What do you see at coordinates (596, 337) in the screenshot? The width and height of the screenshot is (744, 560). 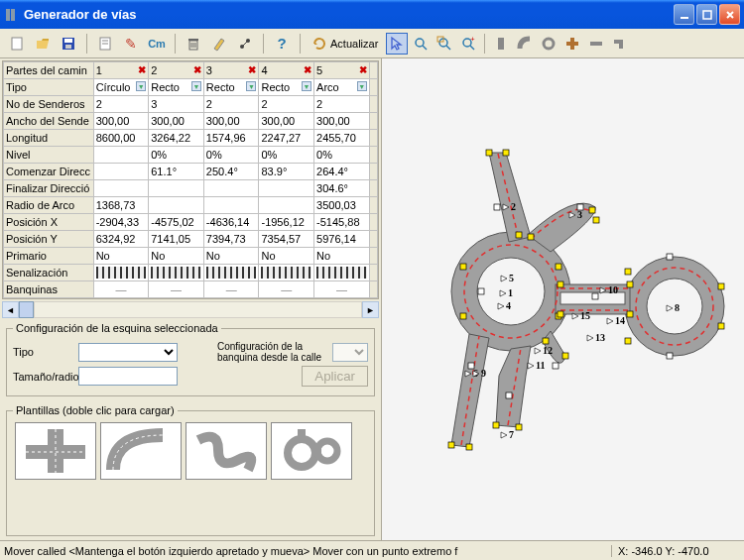 I see `road-marker: 13` at bounding box center [596, 337].